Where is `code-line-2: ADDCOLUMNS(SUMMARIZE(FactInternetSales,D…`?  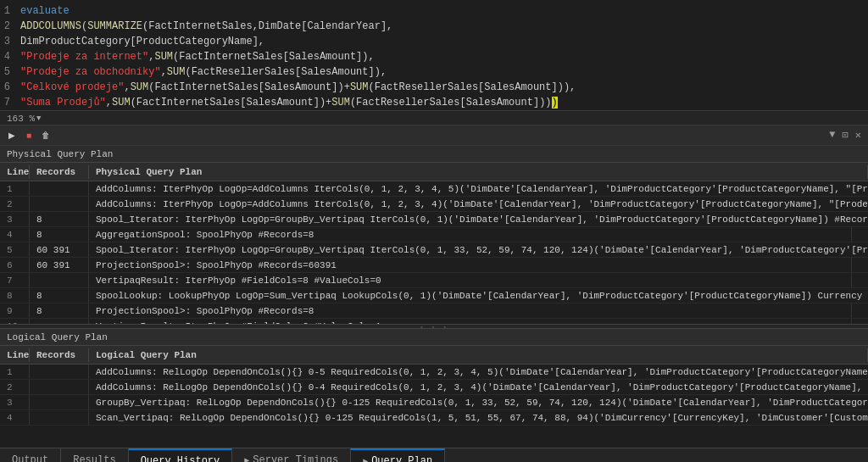 code-line-2: ADDCOLUMNS(SUMMARIZE(FactInternetSales,D… is located at coordinates (298, 26).